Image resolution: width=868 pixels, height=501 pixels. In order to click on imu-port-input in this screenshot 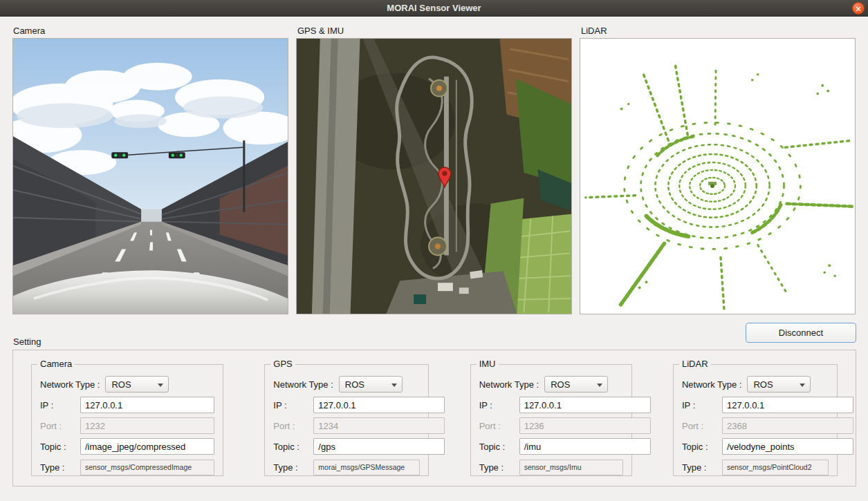, I will do `click(585, 426)`.